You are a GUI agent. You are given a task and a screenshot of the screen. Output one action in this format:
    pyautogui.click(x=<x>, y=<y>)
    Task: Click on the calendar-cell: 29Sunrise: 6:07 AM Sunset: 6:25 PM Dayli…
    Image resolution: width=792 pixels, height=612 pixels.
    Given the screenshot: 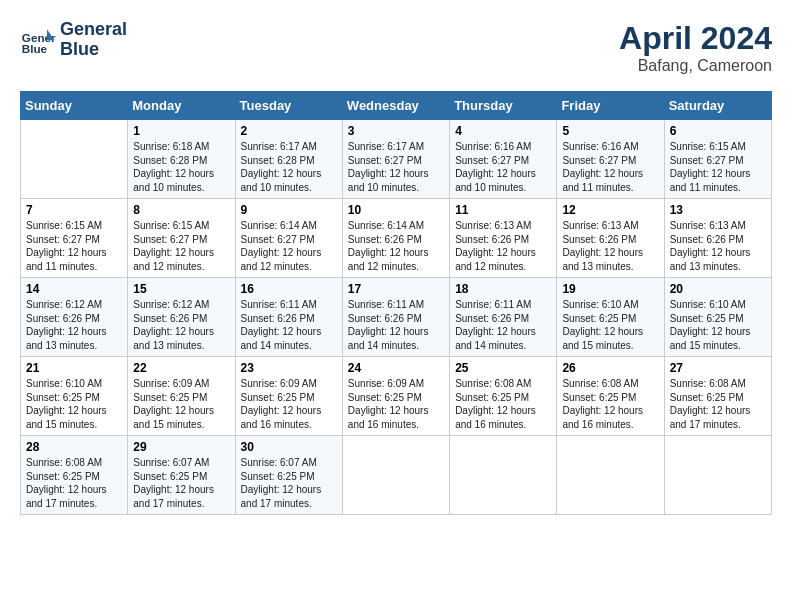 What is the action you would take?
    pyautogui.click(x=182, y=476)
    